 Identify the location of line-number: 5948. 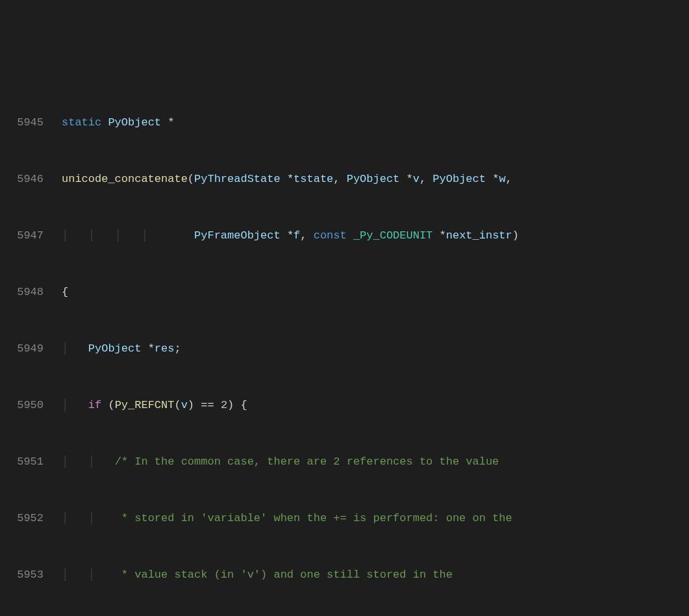
(31, 292).